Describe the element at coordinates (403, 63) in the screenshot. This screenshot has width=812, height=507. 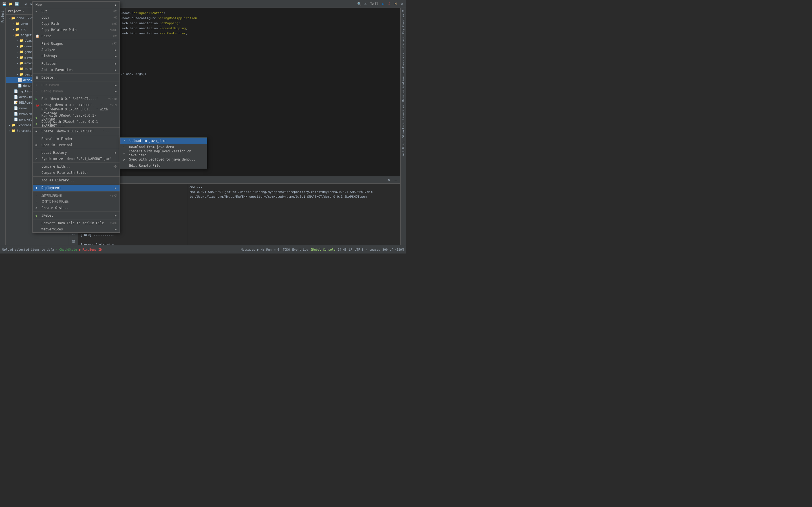
I see `right-tab-restservices: RestServices` at that location.